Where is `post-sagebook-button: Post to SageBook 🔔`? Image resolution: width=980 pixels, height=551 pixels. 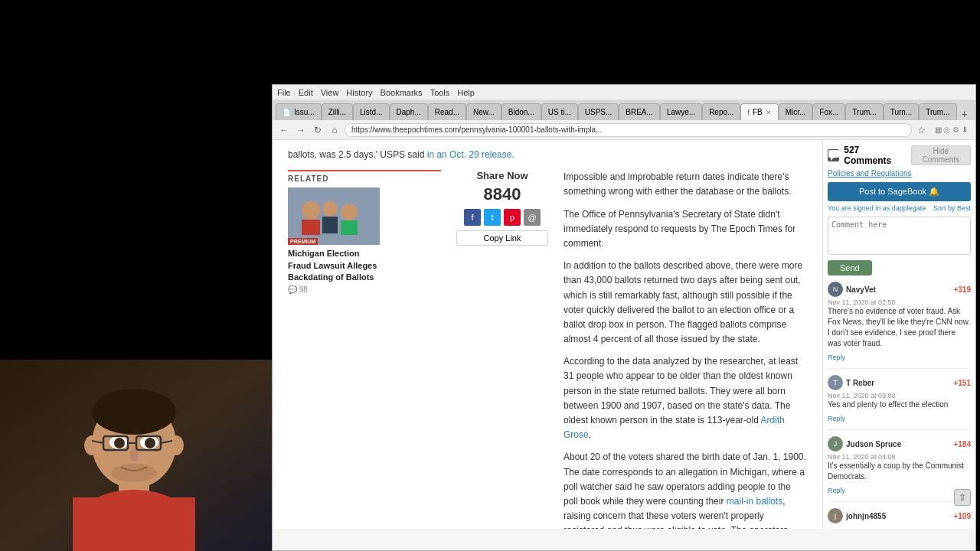
post-sagebook-button: Post to SageBook 🔔 is located at coordinates (899, 191).